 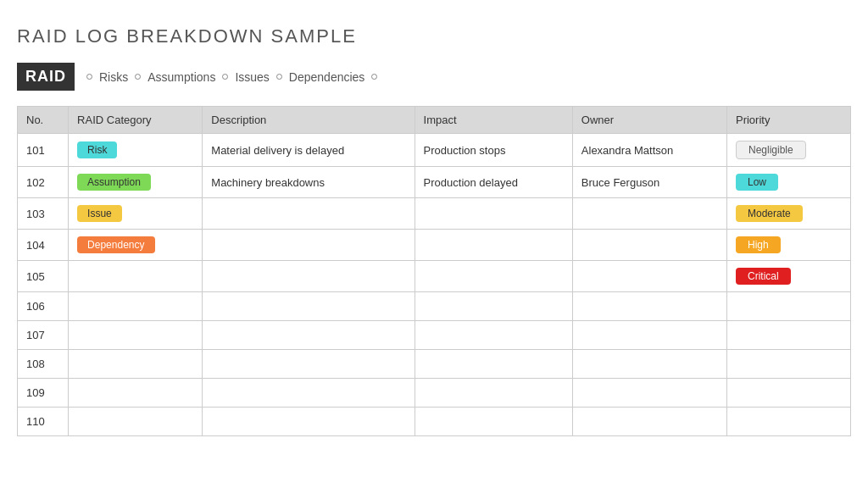 I want to click on table-row: 102AssumptionMachinery breakdownsProduct…, so click(x=434, y=183).